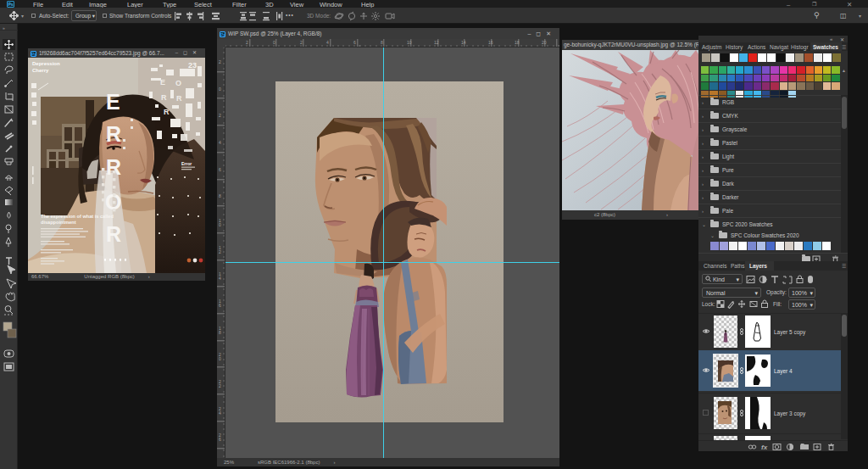 Image resolution: width=868 pixels, height=469 pixels. I want to click on svg-text:The expression of what is call: The expression of what is called, so click(77, 216).